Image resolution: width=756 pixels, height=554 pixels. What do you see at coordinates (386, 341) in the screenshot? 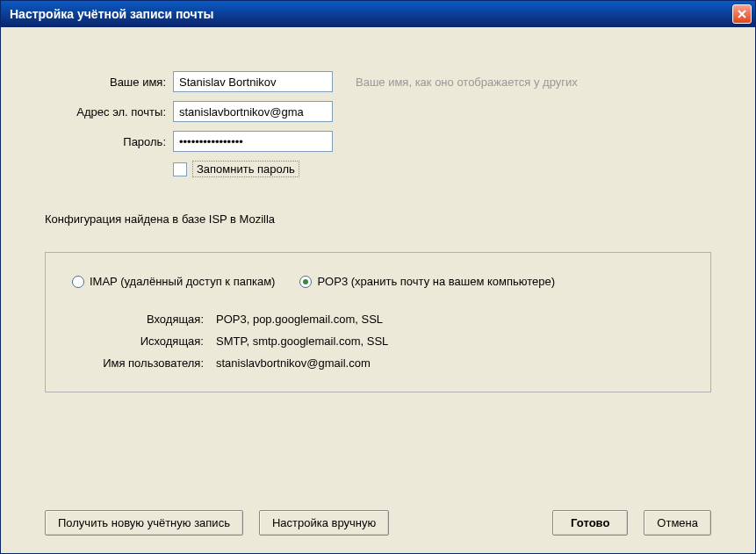
I see `outgoing-row: Исходящая: SMTP, smtp.googlemail.com, SS…` at bounding box center [386, 341].